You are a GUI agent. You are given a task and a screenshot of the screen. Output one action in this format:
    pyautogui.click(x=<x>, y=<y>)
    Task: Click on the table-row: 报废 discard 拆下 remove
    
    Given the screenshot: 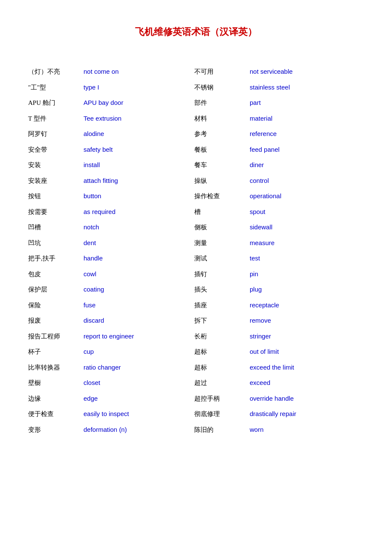 What is the action you would take?
    pyautogui.click(x=196, y=321)
    